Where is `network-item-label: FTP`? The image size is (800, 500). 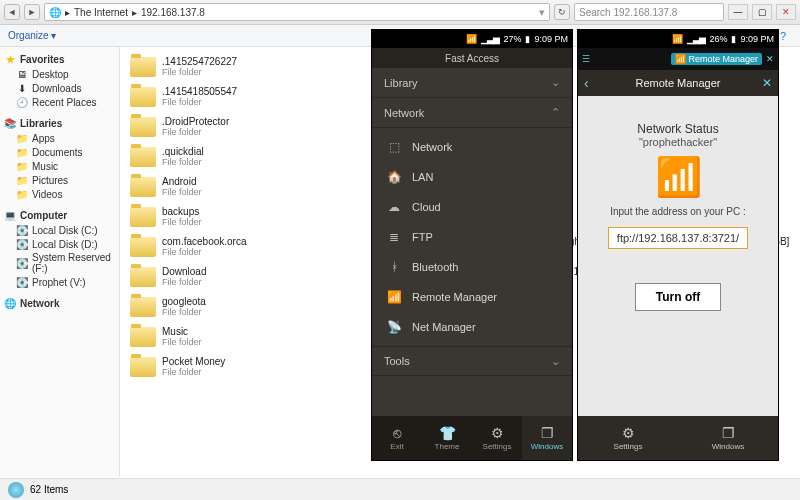 network-item-label: FTP is located at coordinates (422, 237).